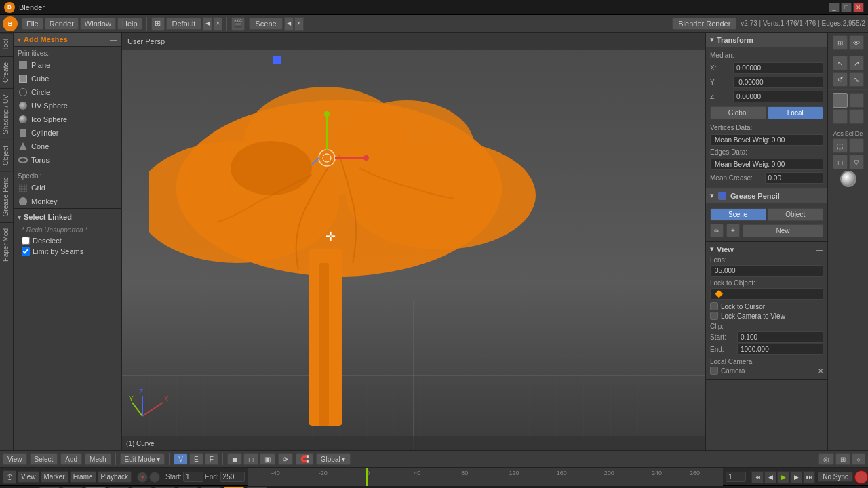 The image size is (868, 488). What do you see at coordinates (142, 477) in the screenshot?
I see `record-btn: ●` at bounding box center [142, 477].